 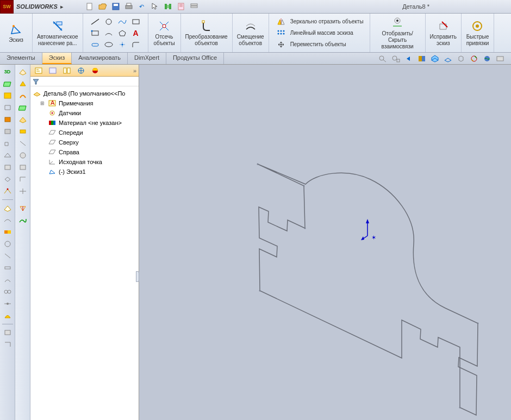 I want to click on previous-view-icon, so click(x=409, y=59).